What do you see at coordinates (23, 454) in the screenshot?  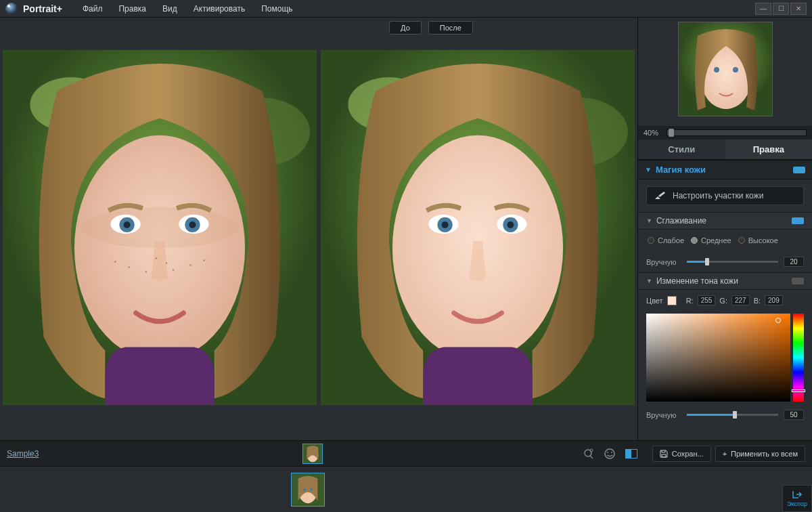 I see `filename-link: Sample3` at bounding box center [23, 454].